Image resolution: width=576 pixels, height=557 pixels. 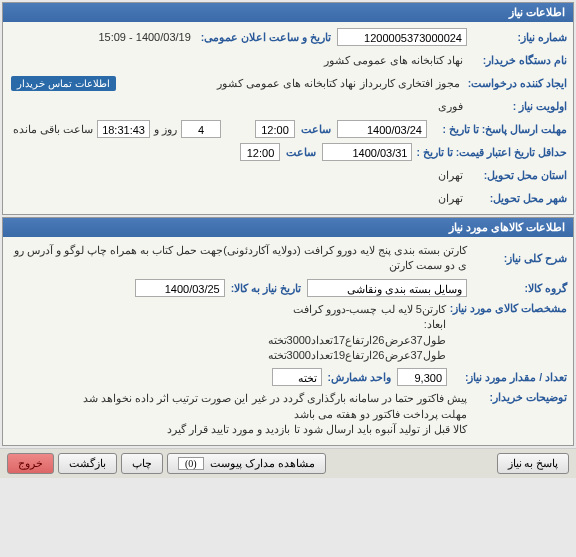 I want to click on validity-date-field: 1400/03/31, so click(x=367, y=152).